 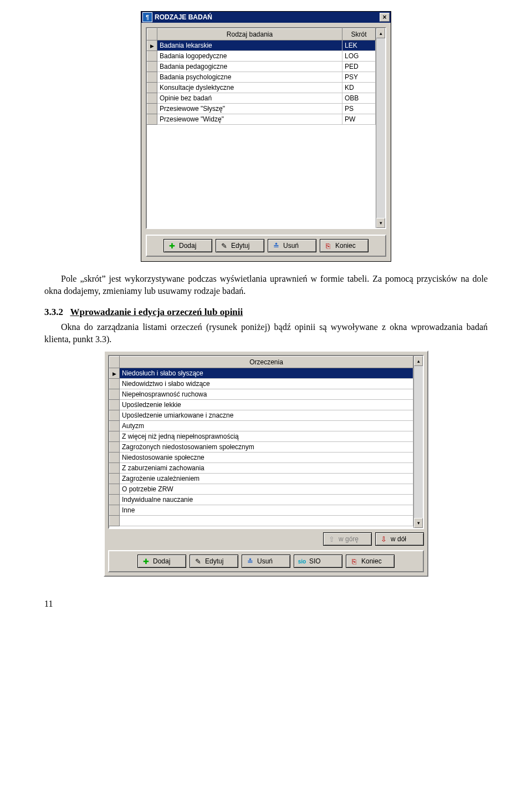 What do you see at coordinates (331, 539) in the screenshot?
I see `arrow-up-icon: ⇧` at bounding box center [331, 539].